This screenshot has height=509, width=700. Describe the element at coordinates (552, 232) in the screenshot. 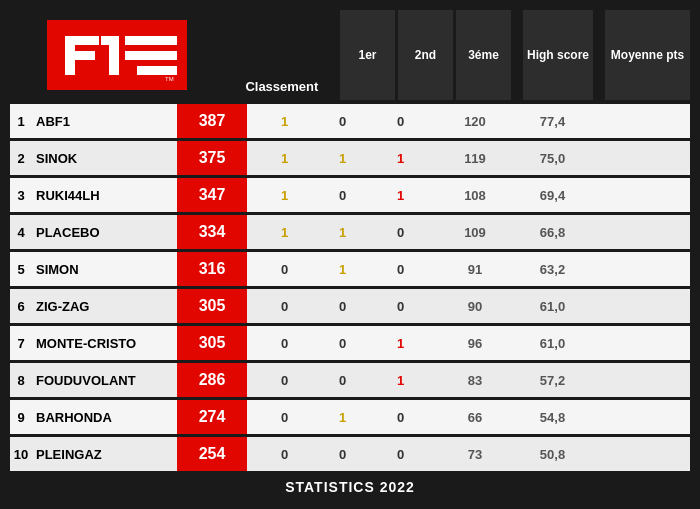

I see `moyenne-pts: 66,8` at that location.